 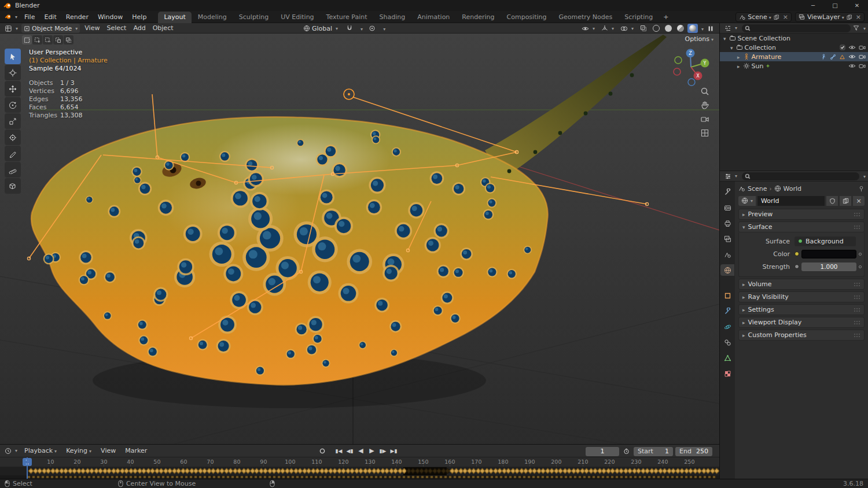 What do you see at coordinates (361, 29) in the screenshot?
I see `snap-settings-dropdown` at bounding box center [361, 29].